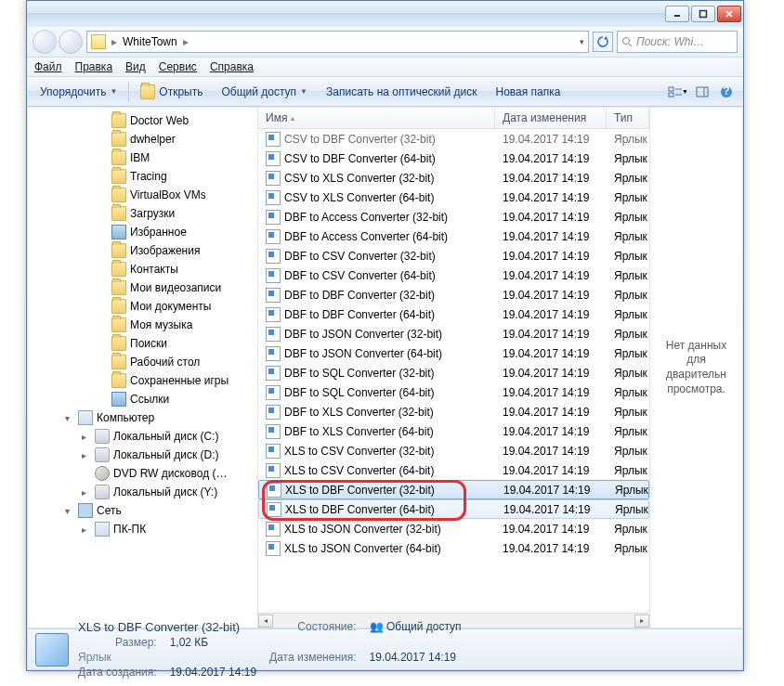  I want to click on file-row: DBF to DBF Converter (64-bit)19.04.2017 …, so click(453, 314).